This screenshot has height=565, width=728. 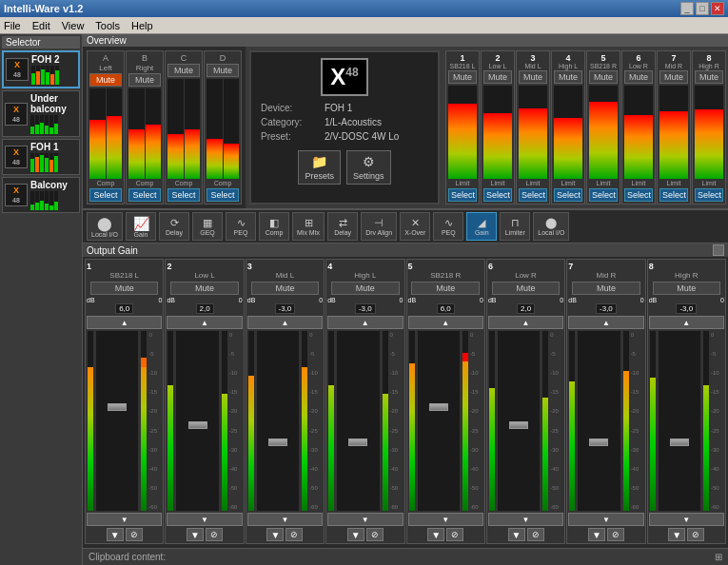 What do you see at coordinates (343, 226) in the screenshot?
I see `func-delay2: ⇄ Delay` at bounding box center [343, 226].